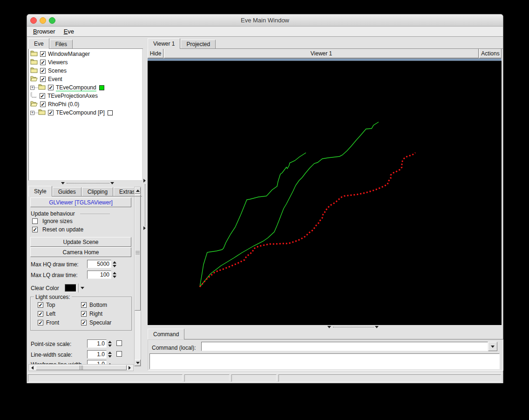 This screenshot has width=529, height=420. What do you see at coordinates (64, 96) in the screenshot?
I see `tree-item-teveprojectionaxes: ✓ TEveProjectionAxes` at bounding box center [64, 96].